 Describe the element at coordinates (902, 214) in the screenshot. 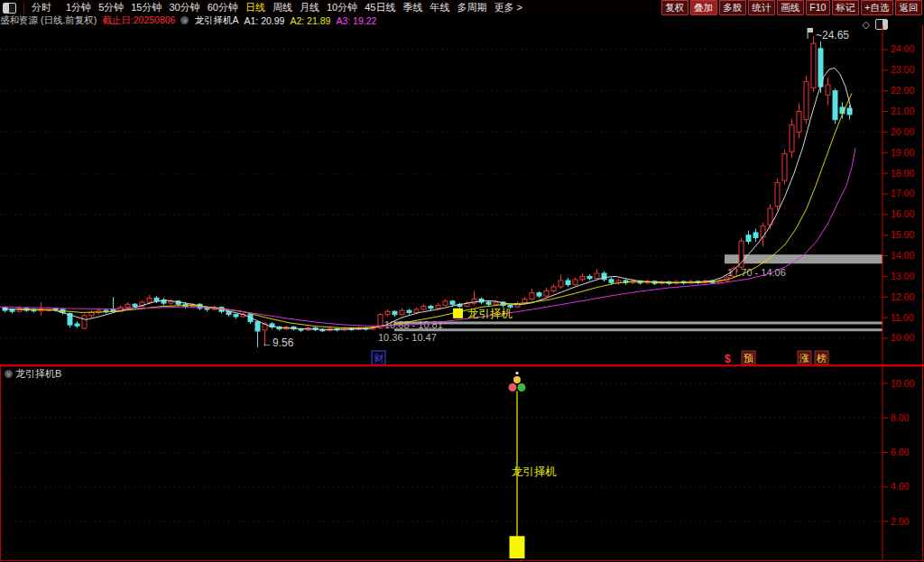

I see `svg-text: 16.00` at that location.